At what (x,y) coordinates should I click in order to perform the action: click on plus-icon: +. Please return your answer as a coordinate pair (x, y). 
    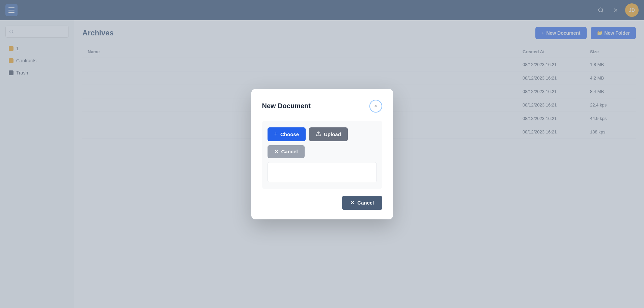
    Looking at the image, I should click on (276, 134).